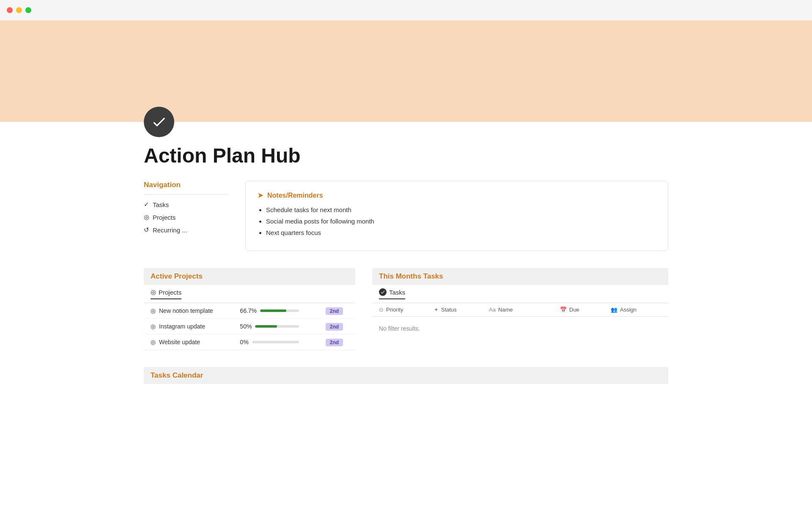 The image size is (812, 508). What do you see at coordinates (506, 310) in the screenshot?
I see `col-name-label: Name` at bounding box center [506, 310].